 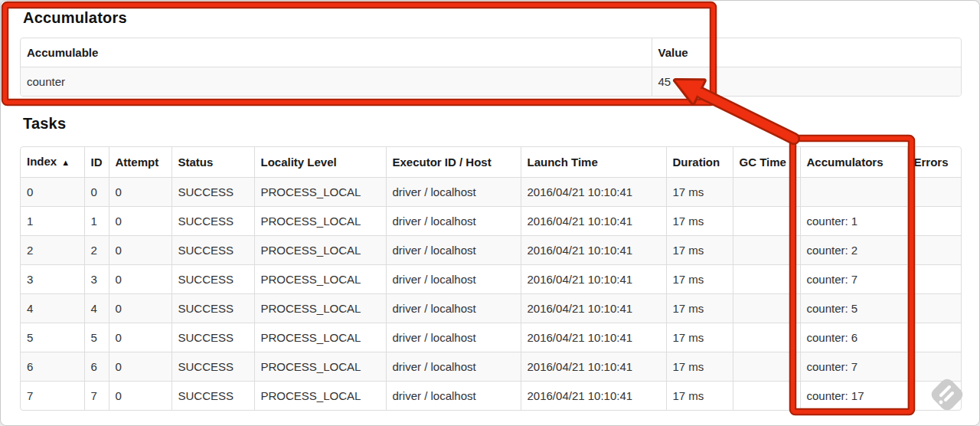 I want to click on accumulable-name-cell: counter, so click(x=336, y=82).